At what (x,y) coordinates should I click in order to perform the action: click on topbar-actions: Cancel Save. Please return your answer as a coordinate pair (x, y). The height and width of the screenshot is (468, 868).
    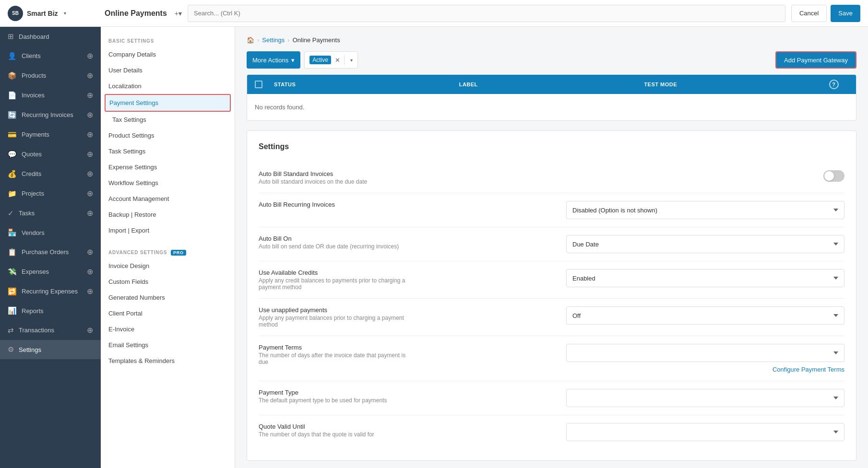
    Looking at the image, I should click on (826, 13).